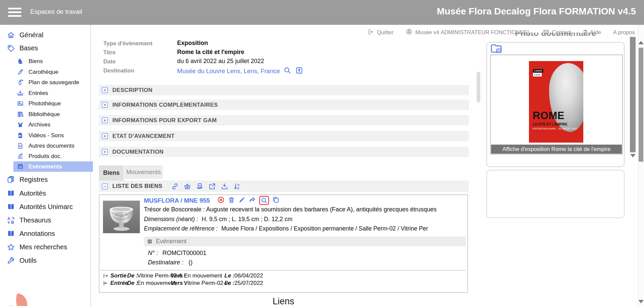 The height and width of the screenshot is (306, 644). Describe the element at coordinates (11, 220) in the screenshot. I see `thesaurus-icon: AB` at that location.